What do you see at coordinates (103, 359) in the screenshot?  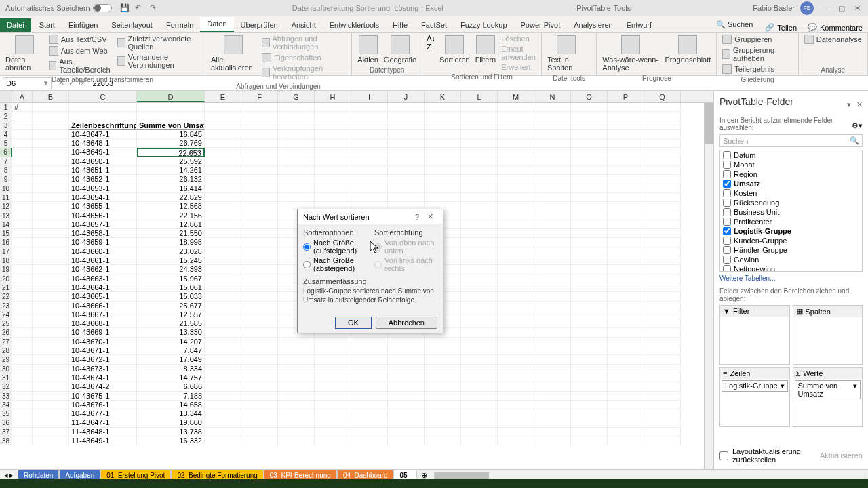 I see `cell: 10-43672-1` at bounding box center [103, 359].